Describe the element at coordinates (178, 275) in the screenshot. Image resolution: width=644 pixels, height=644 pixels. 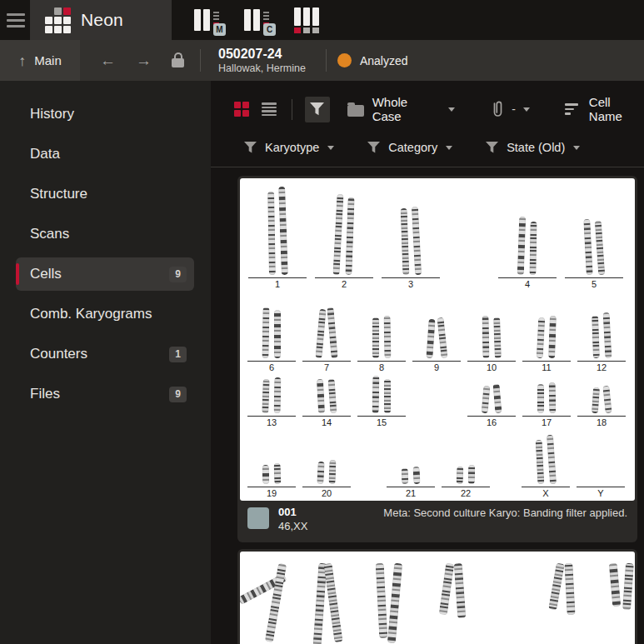
I see `count-badge: 9` at that location.